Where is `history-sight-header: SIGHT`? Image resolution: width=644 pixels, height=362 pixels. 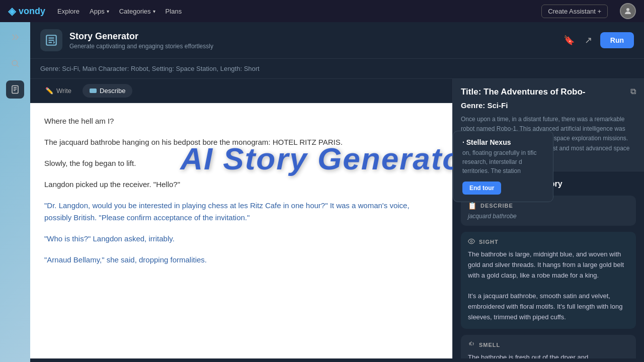
history-sight-header: SIGHT is located at coordinates (548, 242).